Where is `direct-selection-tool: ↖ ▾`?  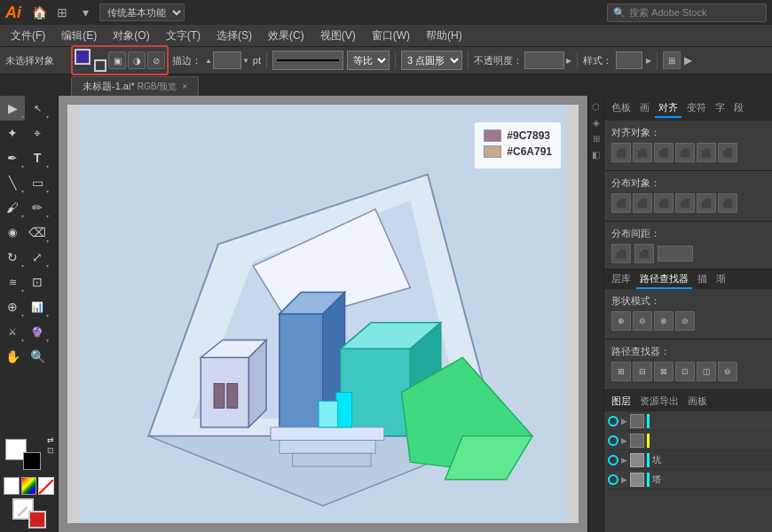 direct-selection-tool: ↖ ▾ is located at coordinates (37, 108).